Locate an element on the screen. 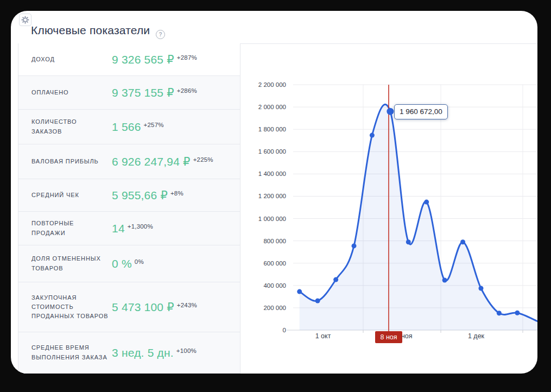  metric-row: ПОВТОРНЫЕ ПРОДАЖИ14+1,300% is located at coordinates (129, 229).